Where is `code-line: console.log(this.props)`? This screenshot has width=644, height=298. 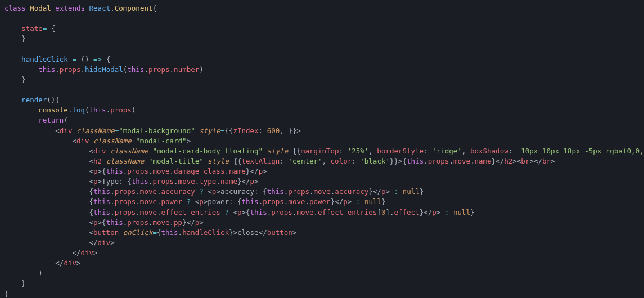 code-line: console.log(this.props) is located at coordinates (70, 110).